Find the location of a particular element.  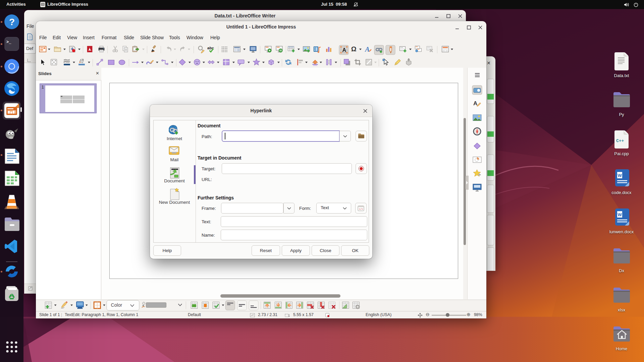

svg-text: Document is located at coordinates (174, 181).